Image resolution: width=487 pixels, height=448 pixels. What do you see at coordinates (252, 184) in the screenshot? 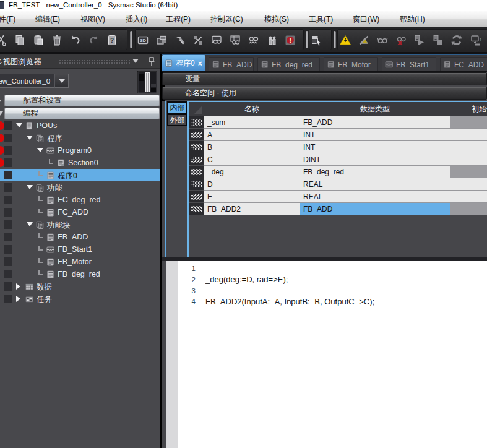
I see `cell-name: D` at bounding box center [252, 184].